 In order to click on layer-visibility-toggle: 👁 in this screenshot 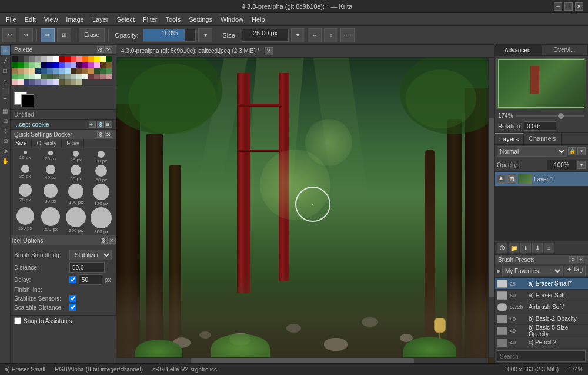, I will do `click(501, 179)`.